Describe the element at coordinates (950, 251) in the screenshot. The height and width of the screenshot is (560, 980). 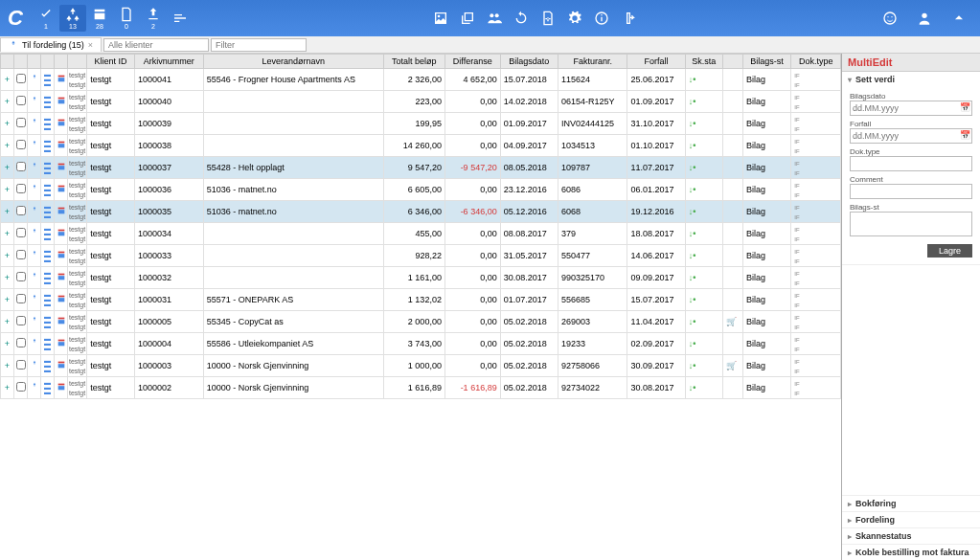
I see `save-button: Lagre` at that location.